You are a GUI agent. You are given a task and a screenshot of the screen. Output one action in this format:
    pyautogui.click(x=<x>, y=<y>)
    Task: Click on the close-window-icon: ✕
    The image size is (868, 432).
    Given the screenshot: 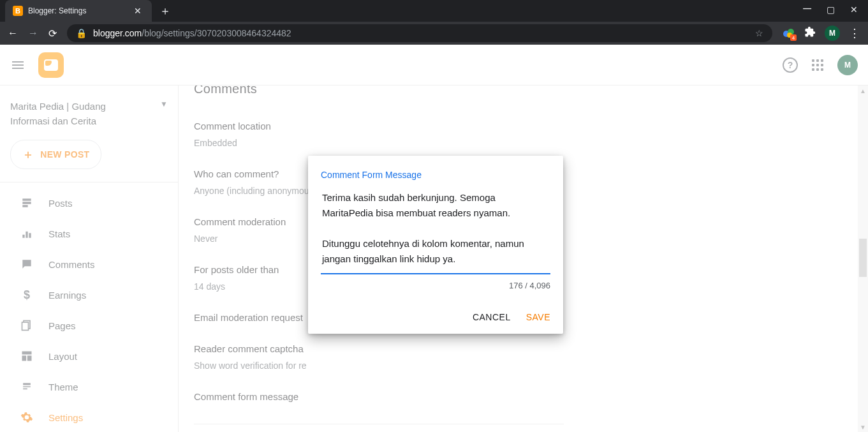 What is the action you would take?
    pyautogui.click(x=854, y=11)
    